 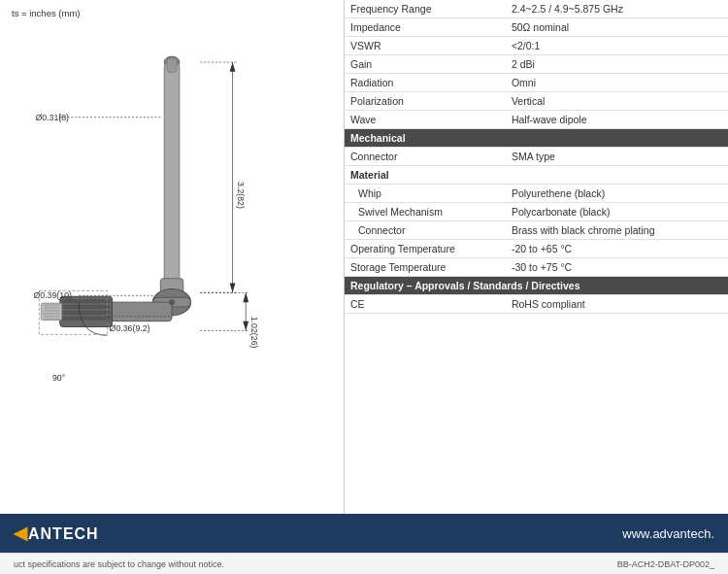 What do you see at coordinates (118, 564) in the screenshot?
I see `footer-note-left: uct specifications are subject to change…` at bounding box center [118, 564].